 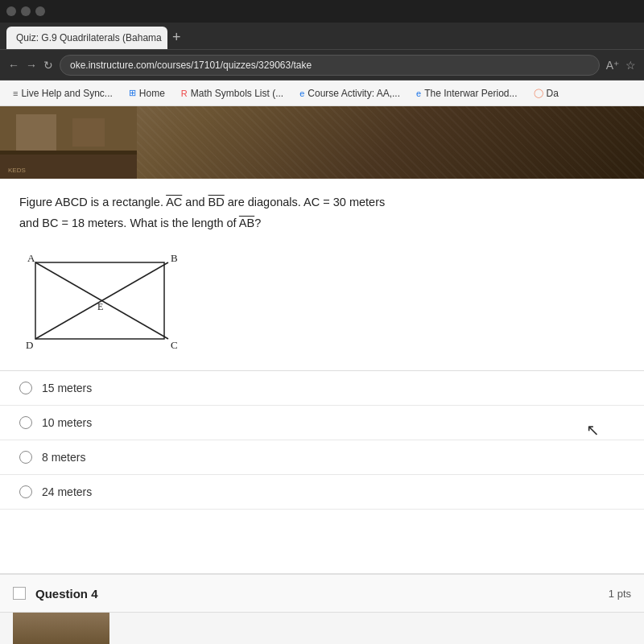 What do you see at coordinates (217, 202) in the screenshot?
I see `diagonal-bd: BD` at bounding box center [217, 202].